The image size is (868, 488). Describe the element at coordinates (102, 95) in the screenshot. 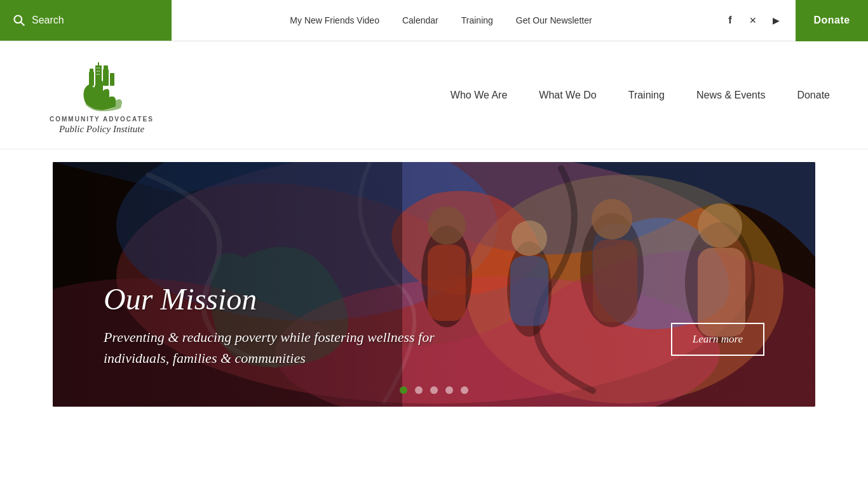

I see `logo-section: COMMUNITY ADVOCATES Public Policy Instit…` at that location.